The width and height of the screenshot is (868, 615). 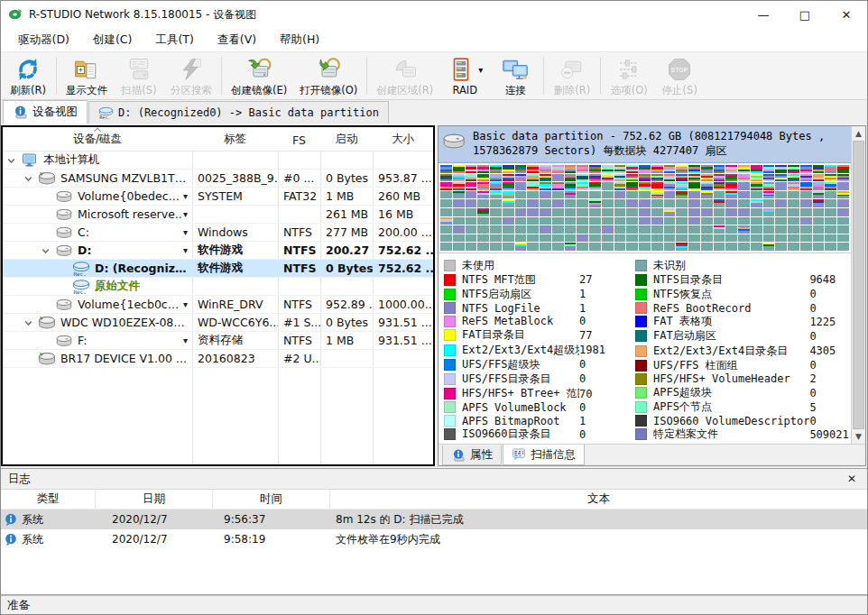 I want to click on toolbar-button-raid: ▾RAID, so click(x=465, y=76).